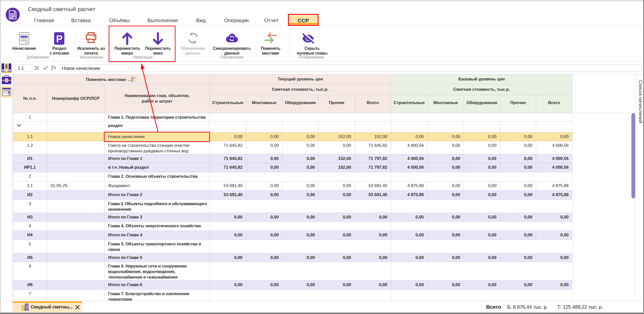  I want to click on svg-text: P, so click(59, 39).